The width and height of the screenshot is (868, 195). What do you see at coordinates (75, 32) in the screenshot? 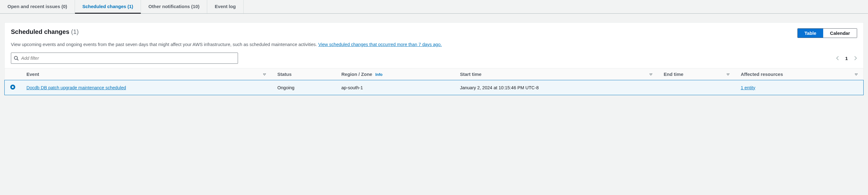
I see `panel-count: (1)` at bounding box center [75, 32].